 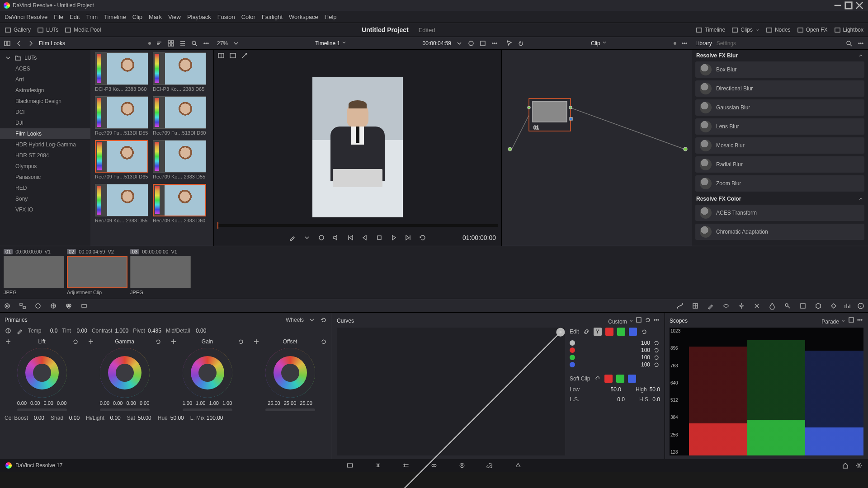 What do you see at coordinates (711, 30) in the screenshot?
I see `timeline-button: Timeline` at bounding box center [711, 30].